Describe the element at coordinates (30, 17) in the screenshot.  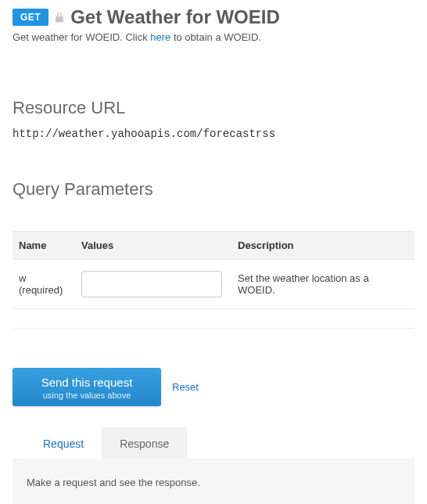
I see `http-method-badge: GET` at that location.